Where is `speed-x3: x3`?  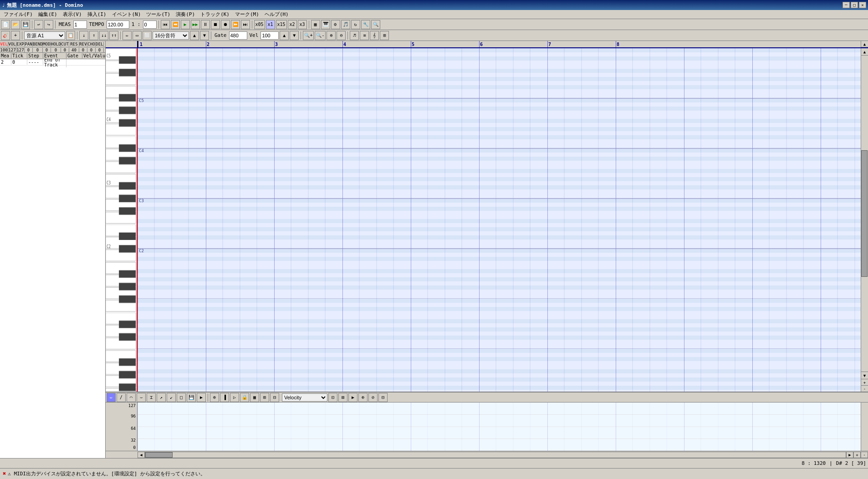 speed-x3: x3 is located at coordinates (302, 25).